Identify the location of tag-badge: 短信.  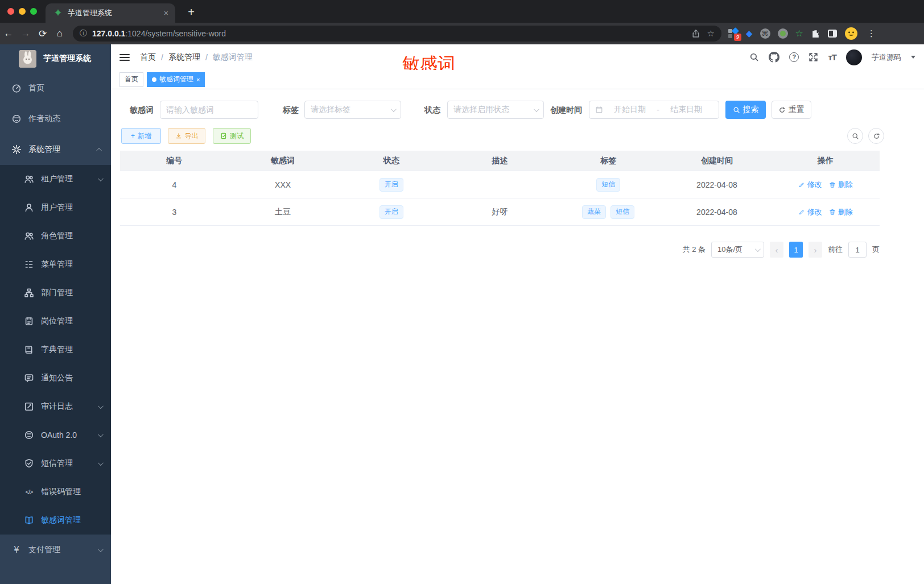
(608, 185).